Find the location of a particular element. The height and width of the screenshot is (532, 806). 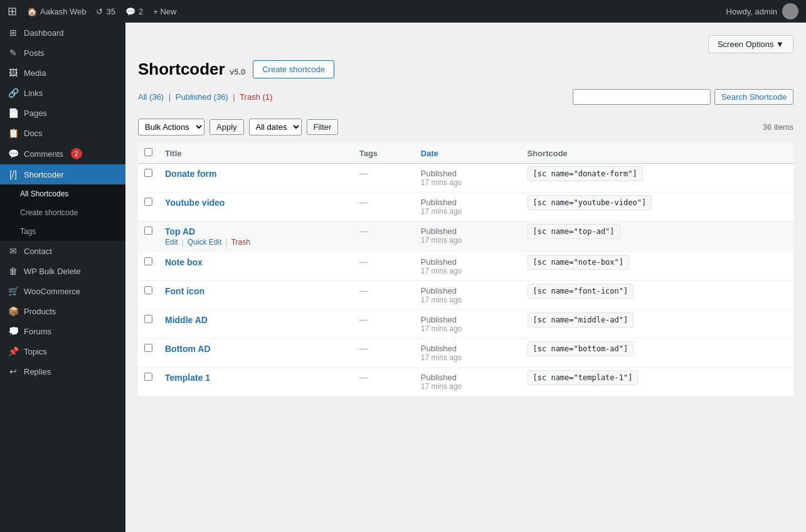

trash-link: Trash is located at coordinates (241, 242).